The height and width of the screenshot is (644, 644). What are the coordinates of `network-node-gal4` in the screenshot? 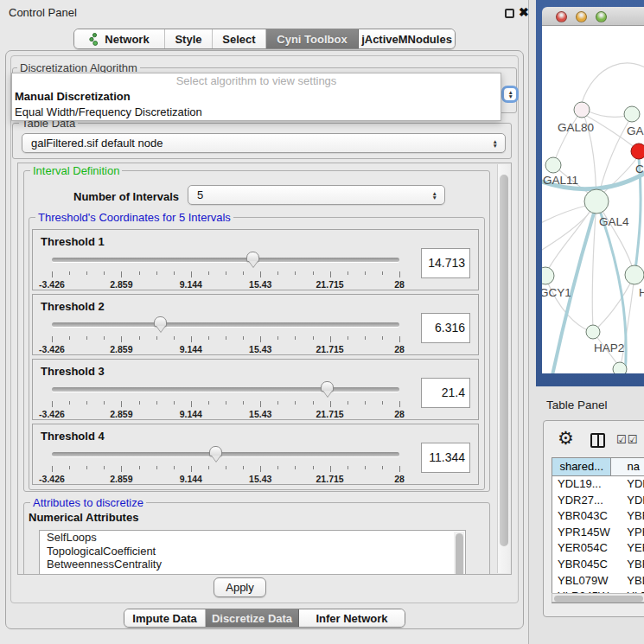 It's located at (596, 201).